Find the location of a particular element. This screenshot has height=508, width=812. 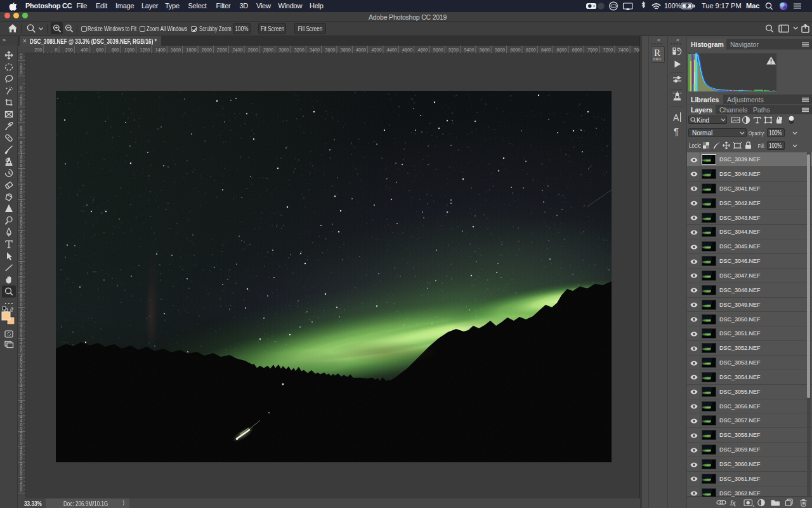

svg-text: 2800 is located at coordinates (268, 50).